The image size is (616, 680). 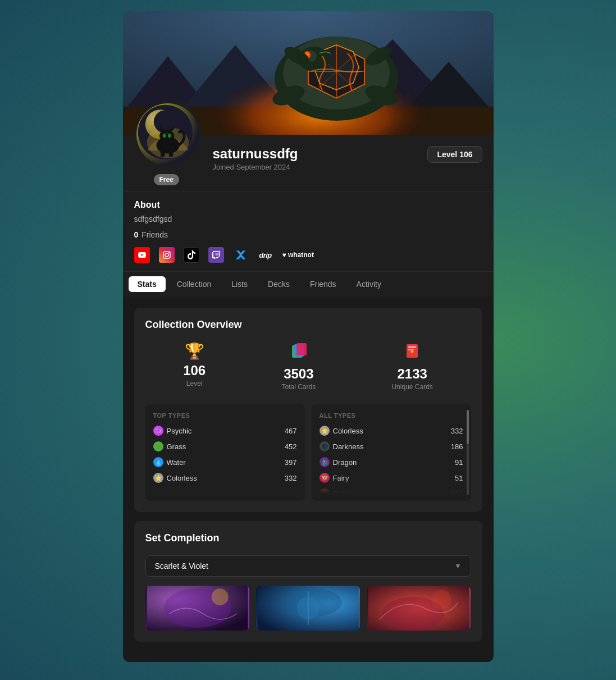 I want to click on tab-friends: Friends, so click(x=323, y=284).